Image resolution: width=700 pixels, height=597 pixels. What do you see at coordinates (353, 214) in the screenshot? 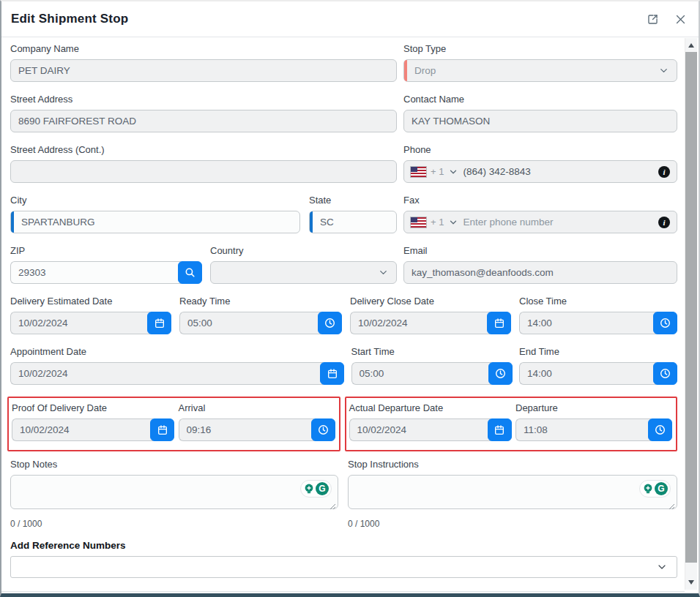
I see `state-field: State` at bounding box center [353, 214].